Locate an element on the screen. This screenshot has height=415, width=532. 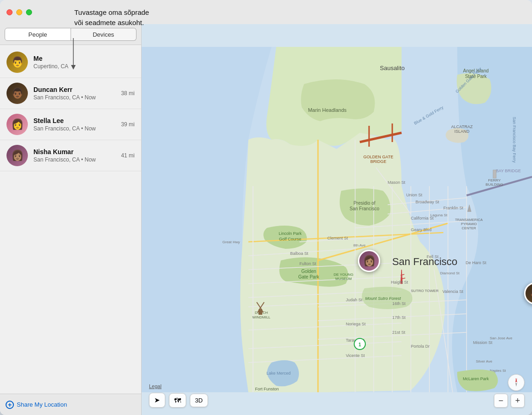
svg-text: San Francisco Bay Ferry is located at coordinates (514, 140).